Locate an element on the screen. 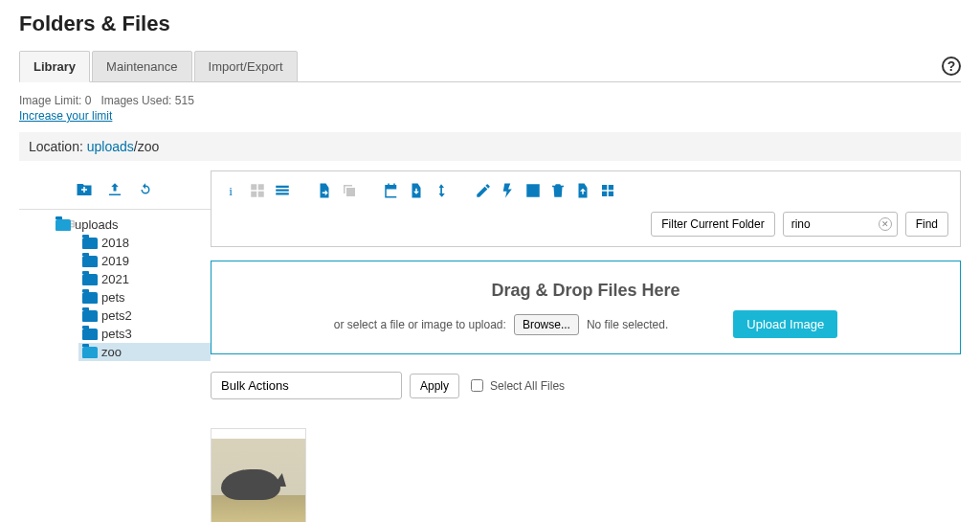  increase-limit-link: Increase your limit is located at coordinates (490, 116).